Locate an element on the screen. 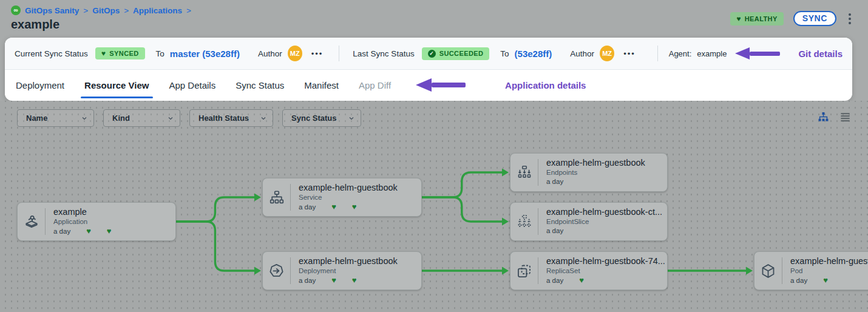  sync-status-bar: Current Sync Status ♥ SYNCED To master (… is located at coordinates (429, 53).